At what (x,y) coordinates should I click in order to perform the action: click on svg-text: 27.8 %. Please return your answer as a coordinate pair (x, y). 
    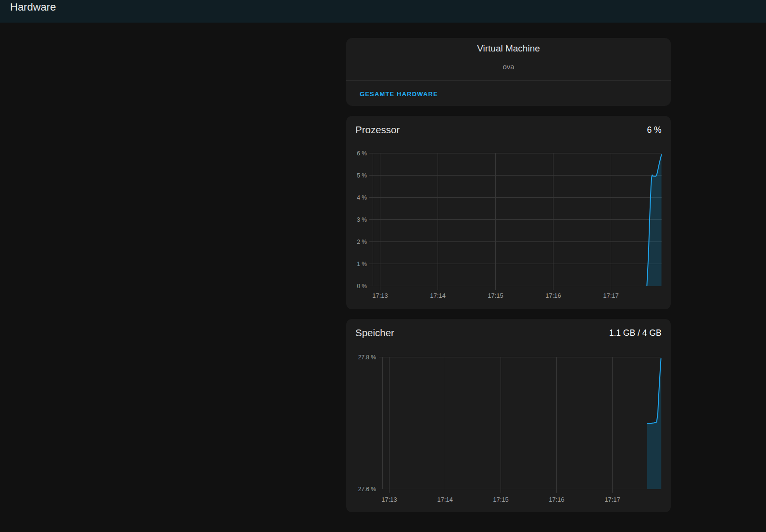
    Looking at the image, I should click on (367, 357).